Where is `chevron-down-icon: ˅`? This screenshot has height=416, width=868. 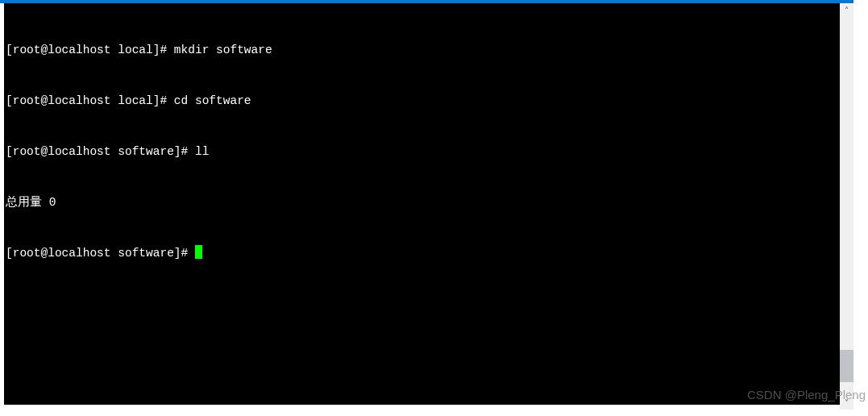
chevron-down-icon: ˅ is located at coordinates (846, 403).